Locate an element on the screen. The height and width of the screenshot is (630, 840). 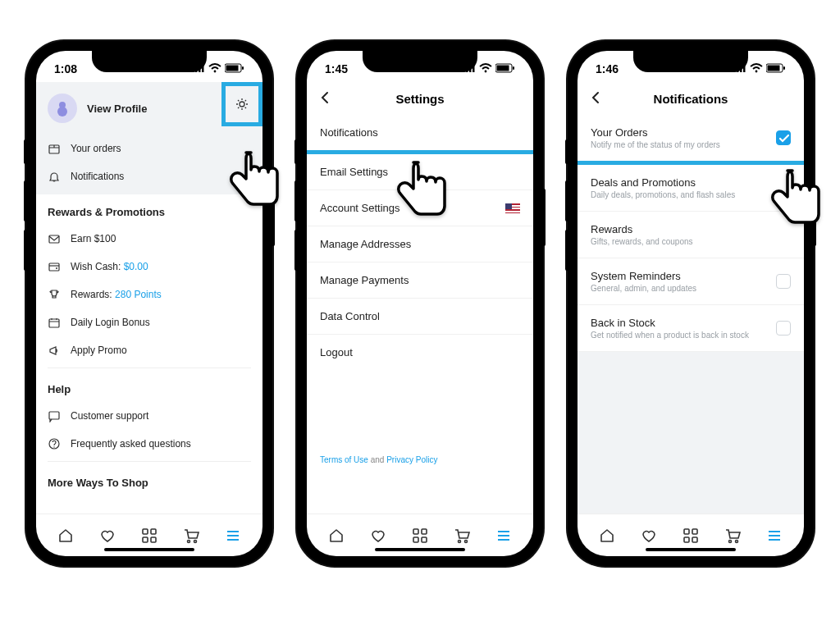
settings-addresses: Manage Addresses is located at coordinates (420, 244).